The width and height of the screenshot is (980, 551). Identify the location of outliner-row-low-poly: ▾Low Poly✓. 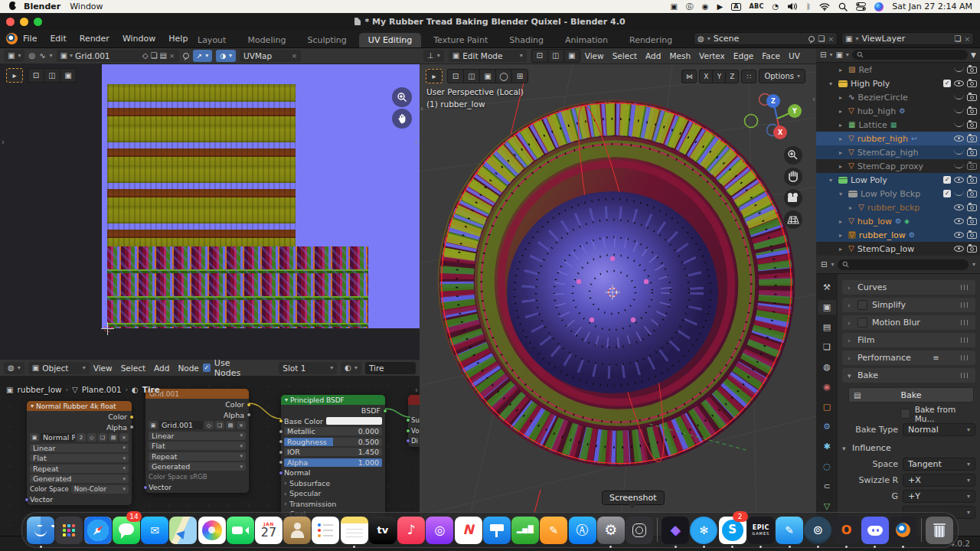
(898, 180).